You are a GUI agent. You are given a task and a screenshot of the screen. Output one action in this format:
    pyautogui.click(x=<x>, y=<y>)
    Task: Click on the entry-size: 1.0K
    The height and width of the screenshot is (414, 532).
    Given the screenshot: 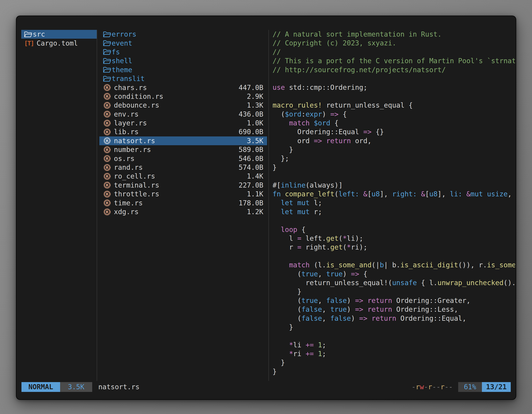 What is the action you would take?
    pyautogui.click(x=255, y=123)
    